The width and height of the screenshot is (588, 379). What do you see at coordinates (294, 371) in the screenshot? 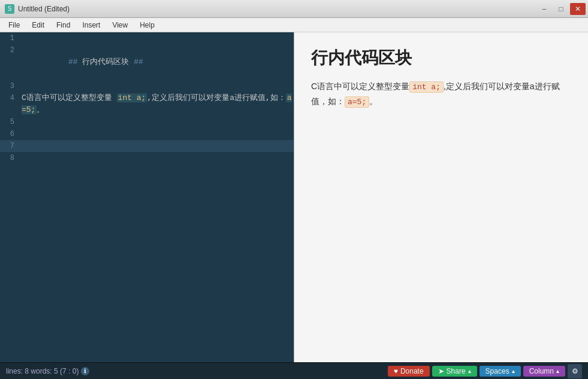
I see `statusbar: lines: 8 words: 5 (7 : 0) ℹ ♥ Donate ➤ S…` at bounding box center [294, 371].